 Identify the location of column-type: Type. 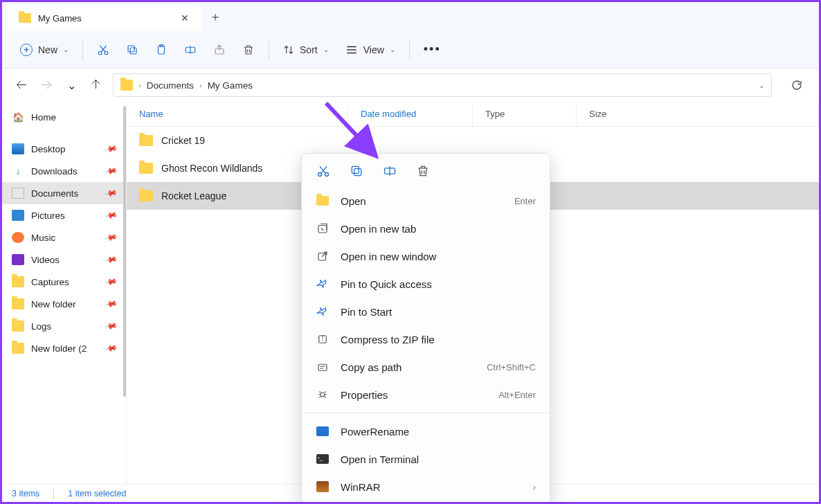
(525, 114).